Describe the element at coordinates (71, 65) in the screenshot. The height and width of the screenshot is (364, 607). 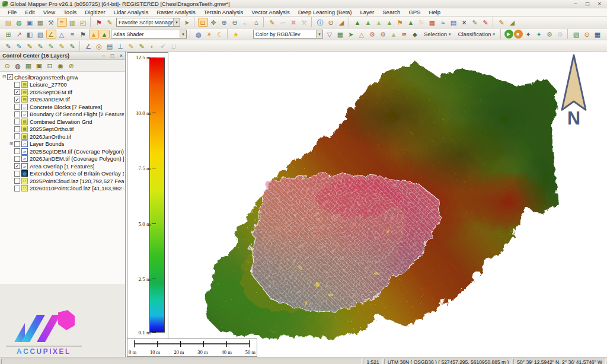
I see `hide-all-layers-icon: ⊘` at that location.